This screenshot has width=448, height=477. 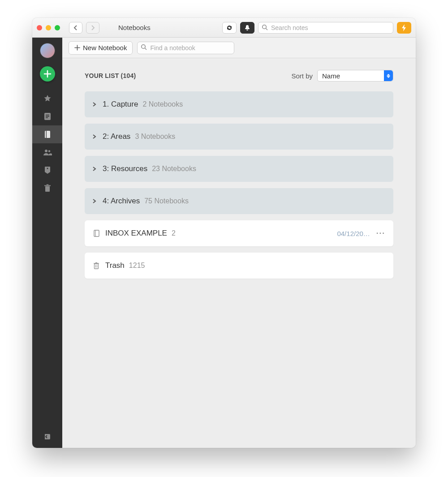 I want to click on sidebar-item-shortcuts, so click(x=47, y=99).